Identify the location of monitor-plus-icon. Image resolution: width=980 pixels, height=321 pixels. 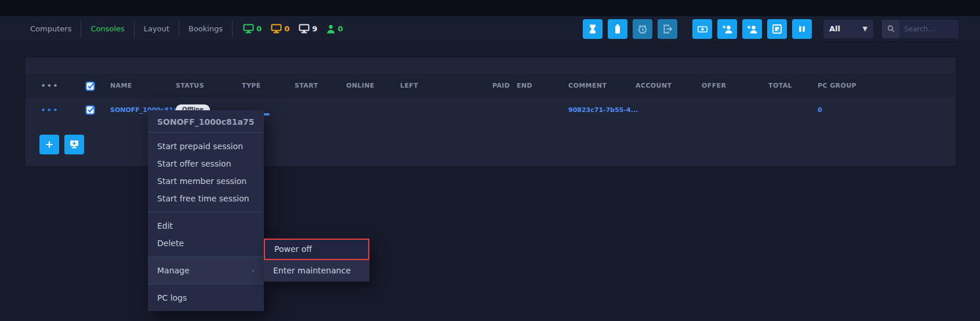
(74, 145).